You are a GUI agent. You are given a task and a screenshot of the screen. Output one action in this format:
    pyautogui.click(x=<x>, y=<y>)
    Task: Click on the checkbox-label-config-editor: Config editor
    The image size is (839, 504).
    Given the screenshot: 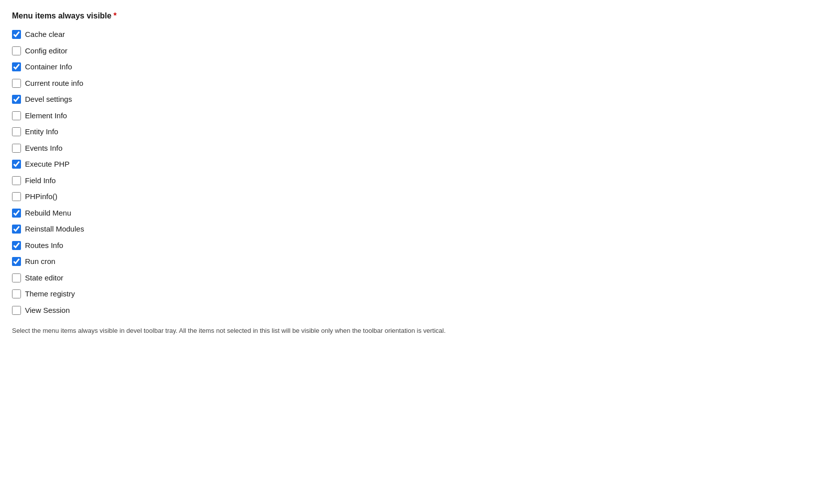 What is the action you would take?
    pyautogui.click(x=46, y=51)
    